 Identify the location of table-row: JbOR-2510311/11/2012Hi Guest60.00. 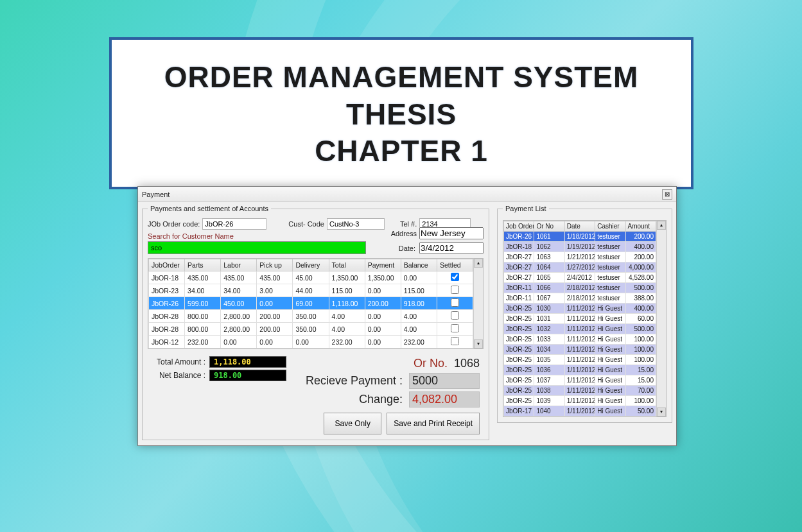
(580, 319).